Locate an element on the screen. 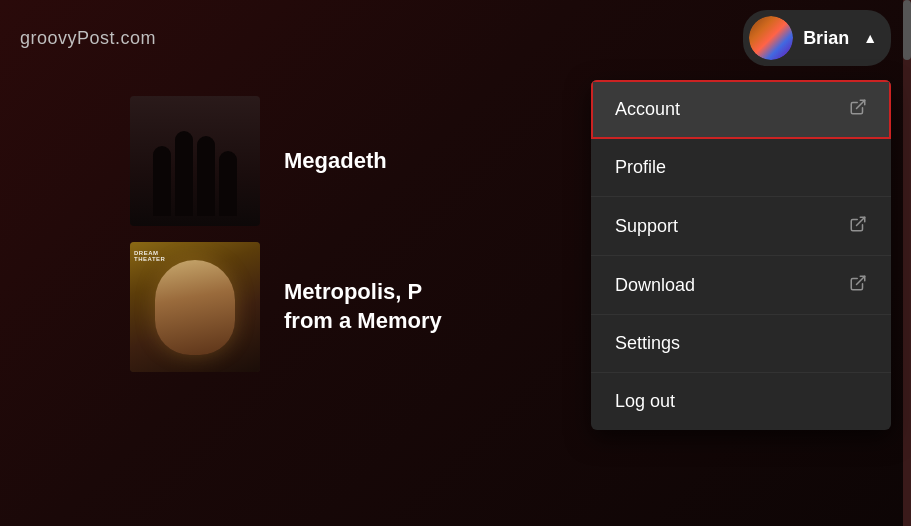 This screenshot has height=526, width=911. site-logo: groovyPost.com is located at coordinates (88, 38).